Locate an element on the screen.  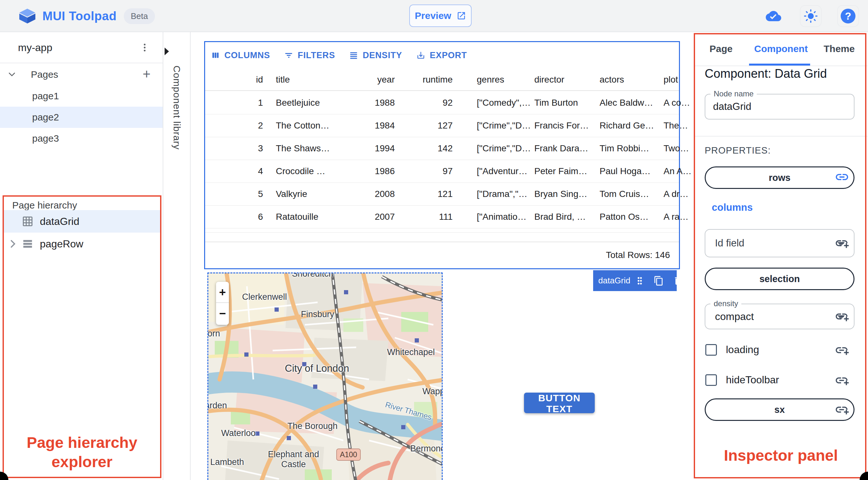
density-icon is located at coordinates (354, 55).